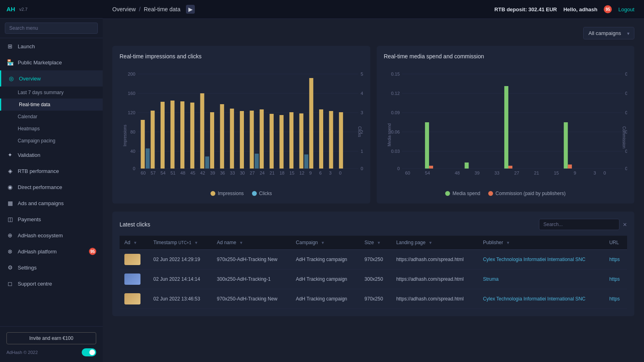 The width and height of the screenshot is (644, 362). What do you see at coordinates (52, 155) in the screenshot?
I see `sidebar-item-validation: ✦ Validation` at bounding box center [52, 155].